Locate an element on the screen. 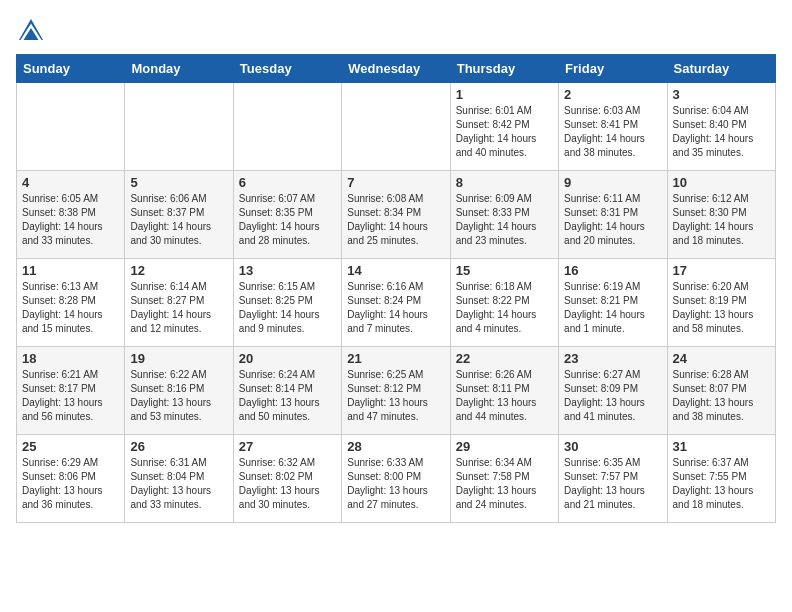  week-row: 18Sunrise: 6:21 AM Sunset: 8:17 PM Dayli… is located at coordinates (396, 391).